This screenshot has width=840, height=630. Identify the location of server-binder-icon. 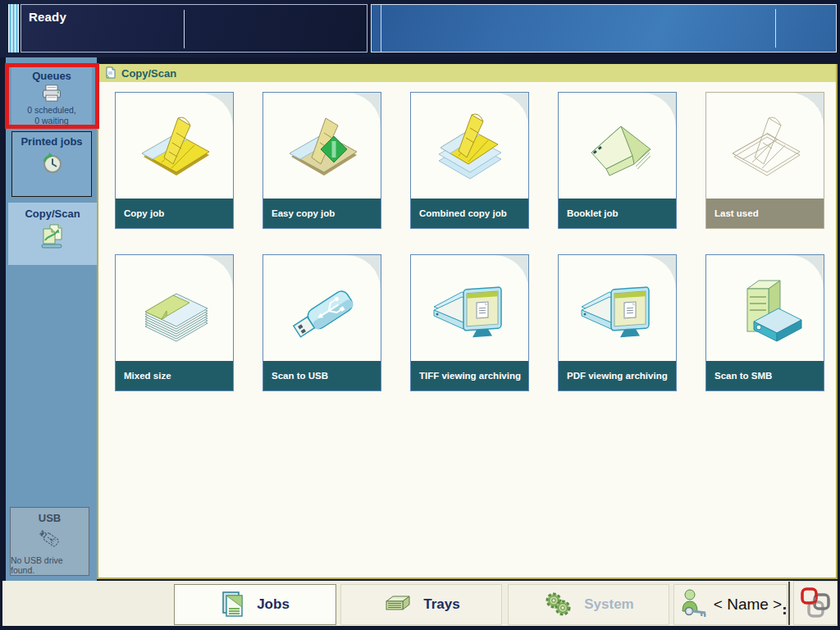
(765, 308).